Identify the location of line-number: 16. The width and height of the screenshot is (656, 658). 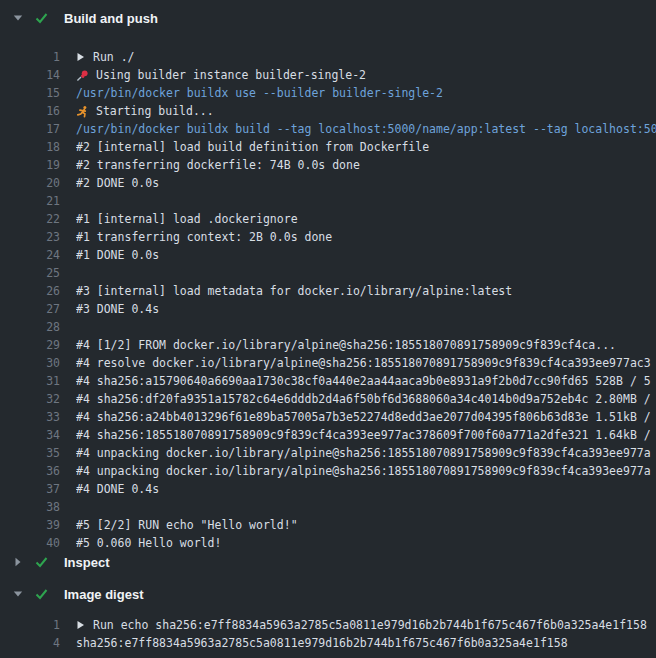
(30, 111).